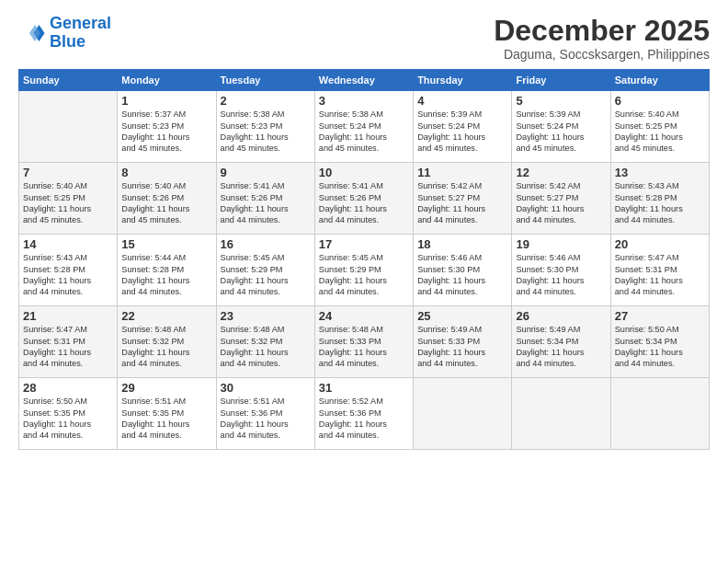 Image resolution: width=728 pixels, height=563 pixels. Describe the element at coordinates (266, 316) in the screenshot. I see `day-number: 23` at that location.